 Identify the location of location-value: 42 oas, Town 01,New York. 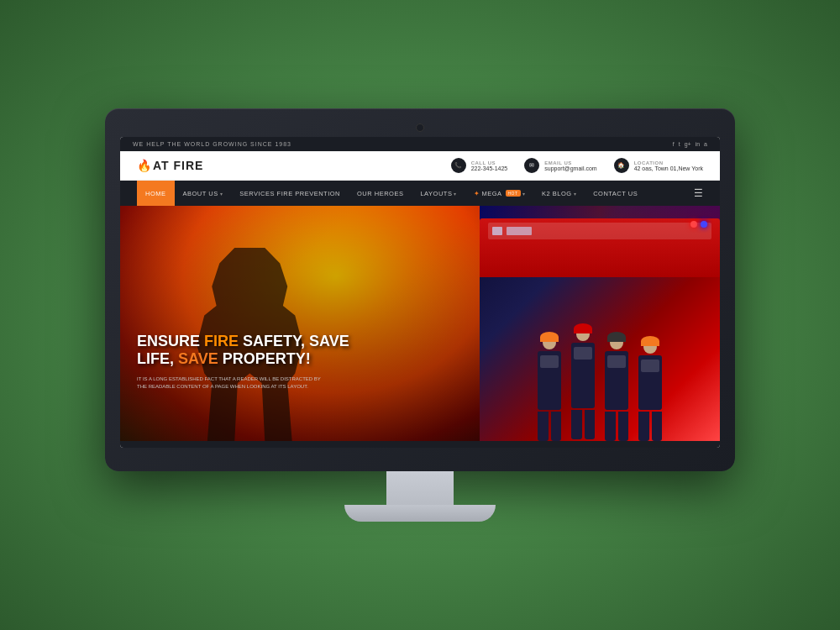
(669, 168).